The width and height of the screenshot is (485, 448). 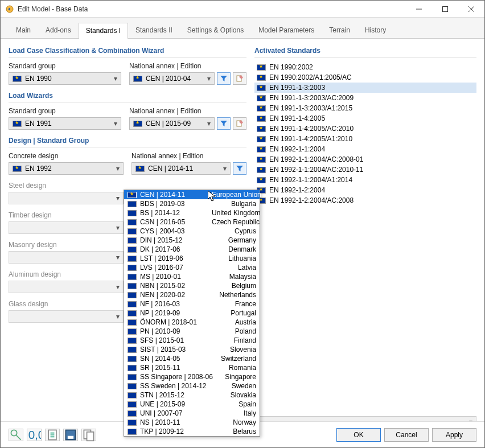 What do you see at coordinates (244, 395) in the screenshot?
I see `dropdown-country: Slovakia` at bounding box center [244, 395].